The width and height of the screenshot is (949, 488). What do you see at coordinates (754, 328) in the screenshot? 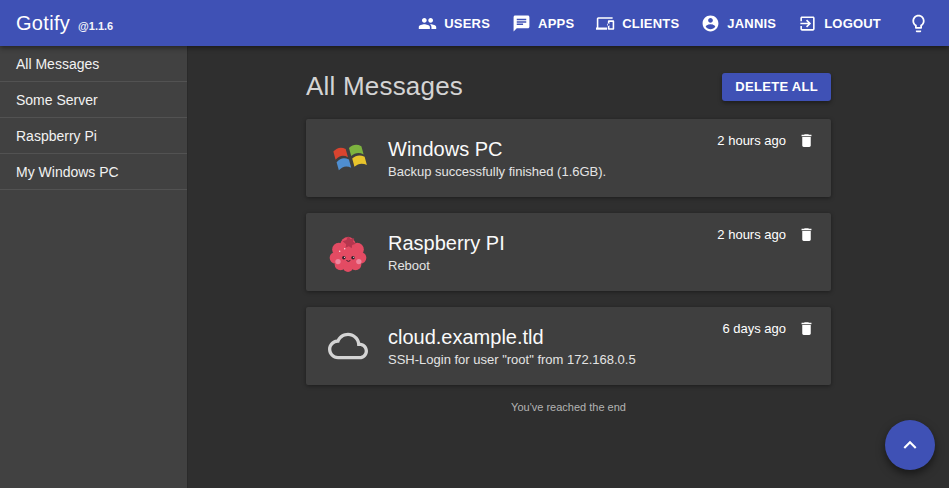
I see `message-timestamp: 6 days ago` at bounding box center [754, 328].